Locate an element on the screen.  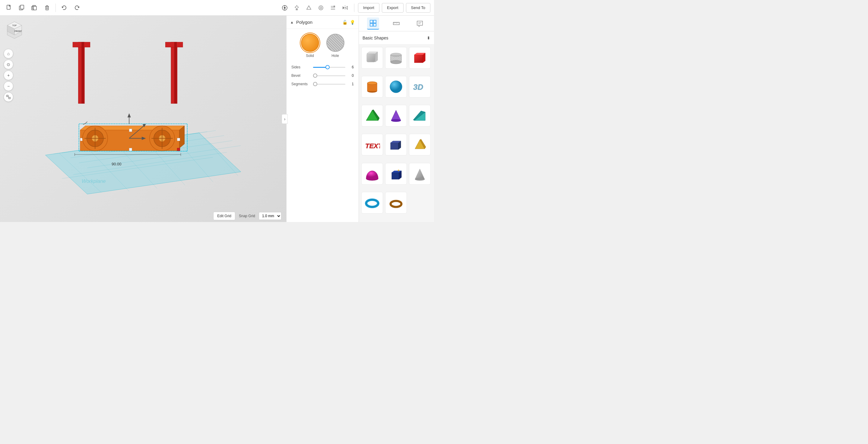
grid-view-button is located at coordinates (373, 24).